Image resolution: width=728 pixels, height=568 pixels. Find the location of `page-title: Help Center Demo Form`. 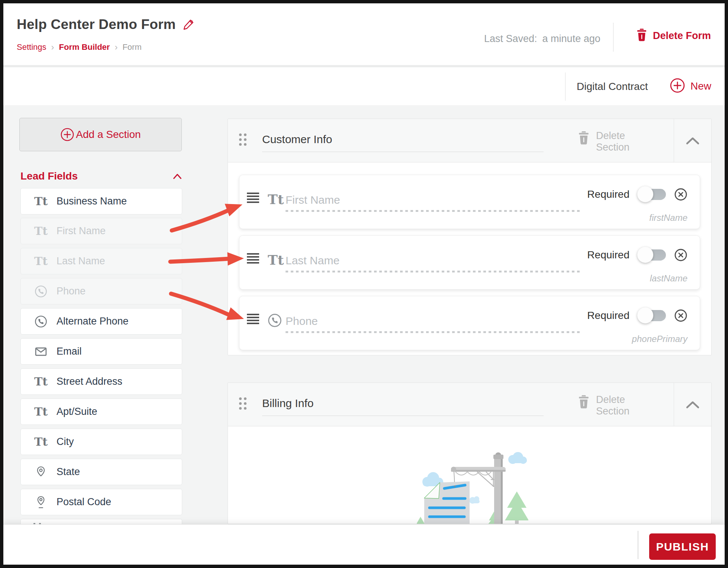

page-title: Help Center Demo Form is located at coordinates (96, 25).